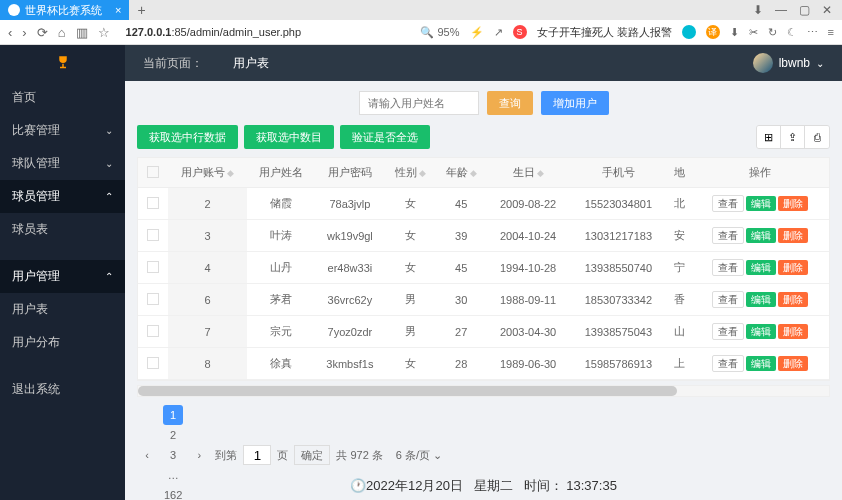 The image size is (842, 500). What do you see at coordinates (769, 137) in the screenshot?
I see `columns-icon: ⊞` at bounding box center [769, 137].